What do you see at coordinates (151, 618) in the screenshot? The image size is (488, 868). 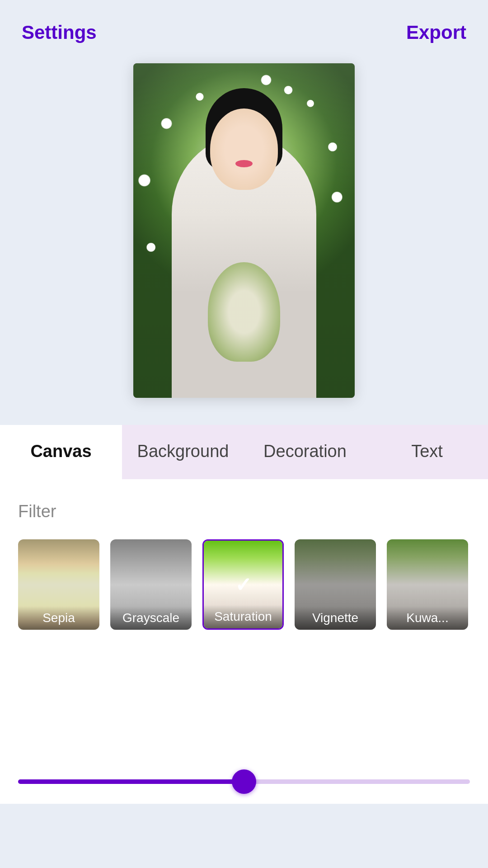 I see `filter-label-grayscale: Grayscale` at bounding box center [151, 618].